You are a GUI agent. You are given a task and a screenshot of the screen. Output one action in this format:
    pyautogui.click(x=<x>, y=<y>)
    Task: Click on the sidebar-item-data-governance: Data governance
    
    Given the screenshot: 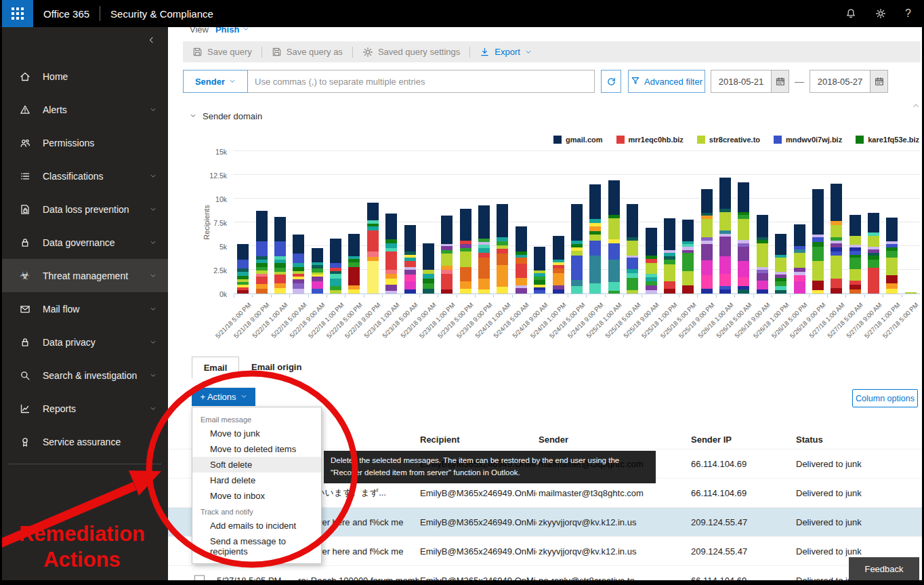 What is the action you would take?
    pyautogui.click(x=85, y=243)
    